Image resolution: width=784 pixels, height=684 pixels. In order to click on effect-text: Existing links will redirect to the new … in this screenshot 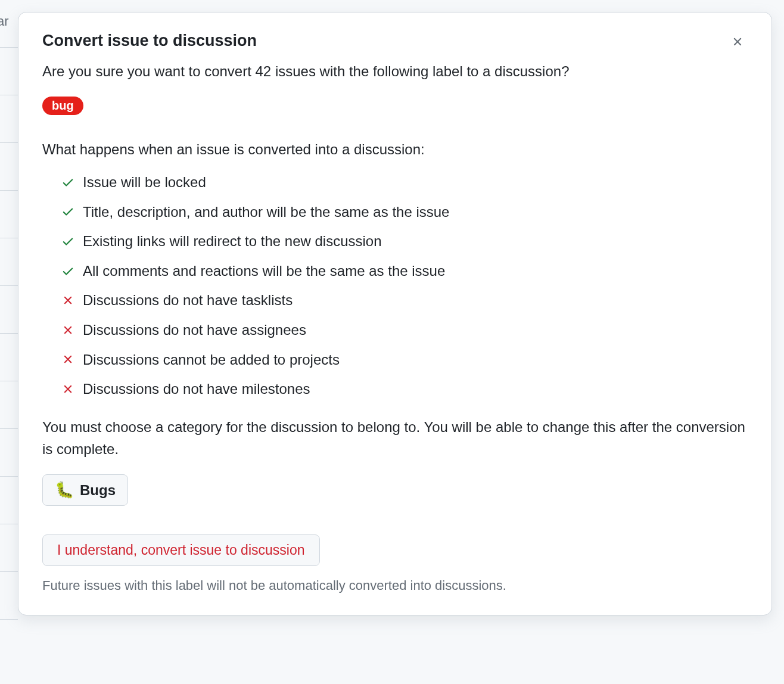, I will do `click(232, 241)`.